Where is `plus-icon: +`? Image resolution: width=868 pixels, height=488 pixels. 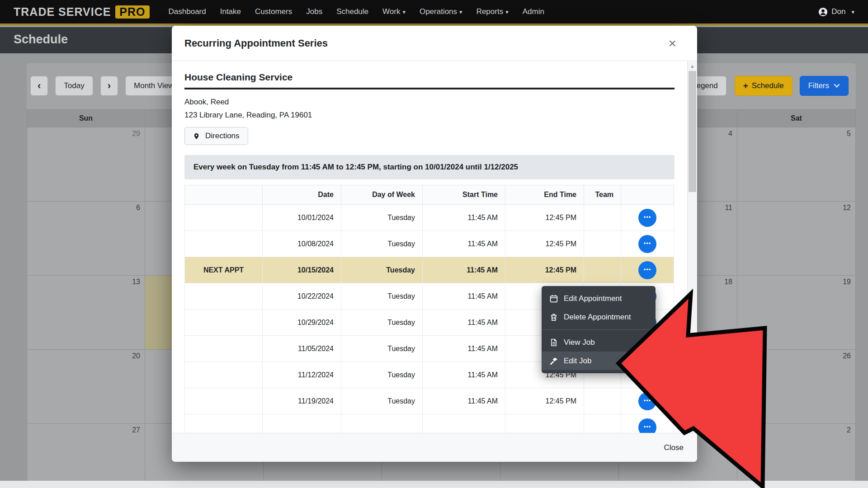
plus-icon: + is located at coordinates (746, 86).